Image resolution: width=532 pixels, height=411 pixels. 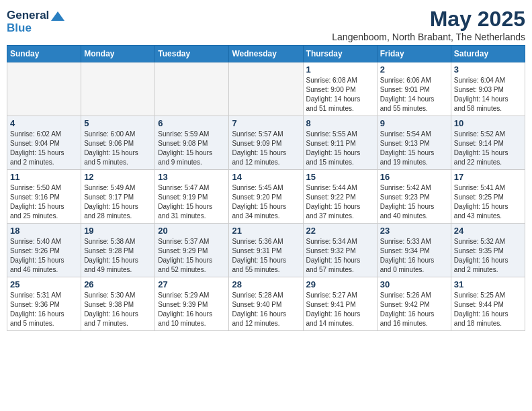 I want to click on day-number: 6, so click(x=192, y=124).